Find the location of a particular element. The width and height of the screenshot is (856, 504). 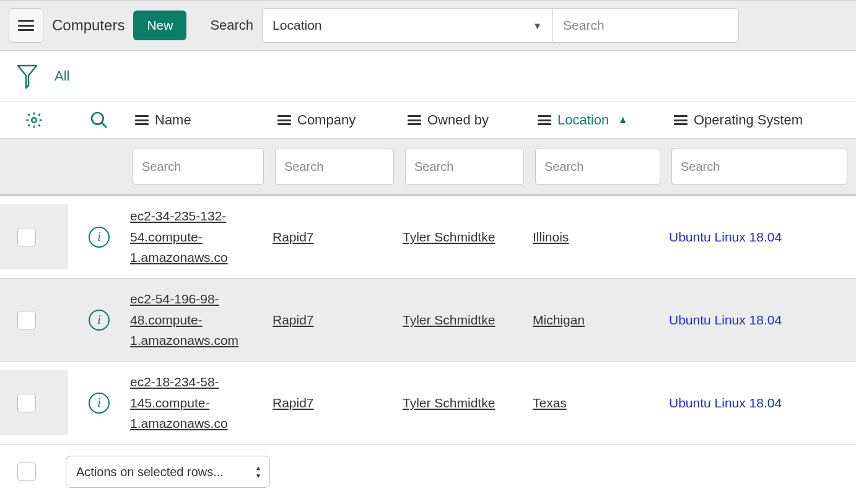

search-field-select-wrapper: ▼ is located at coordinates (408, 25).